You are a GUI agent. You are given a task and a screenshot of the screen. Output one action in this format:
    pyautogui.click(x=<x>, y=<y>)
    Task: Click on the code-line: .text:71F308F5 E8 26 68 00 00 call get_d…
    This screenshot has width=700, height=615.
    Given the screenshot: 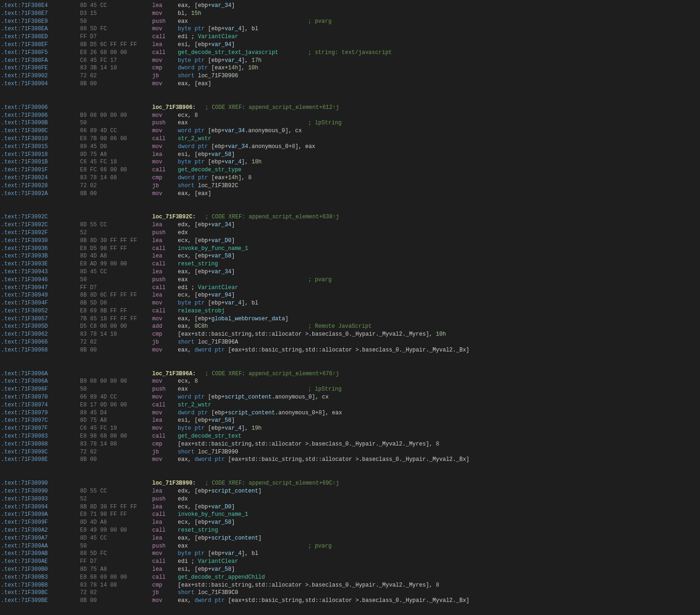 What is the action you would take?
    pyautogui.click(x=350, y=53)
    